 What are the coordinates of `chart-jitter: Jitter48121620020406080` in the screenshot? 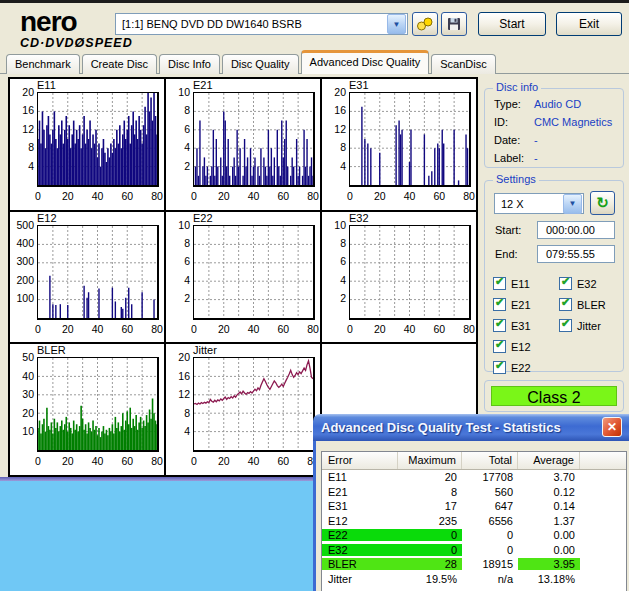 It's located at (243, 410).